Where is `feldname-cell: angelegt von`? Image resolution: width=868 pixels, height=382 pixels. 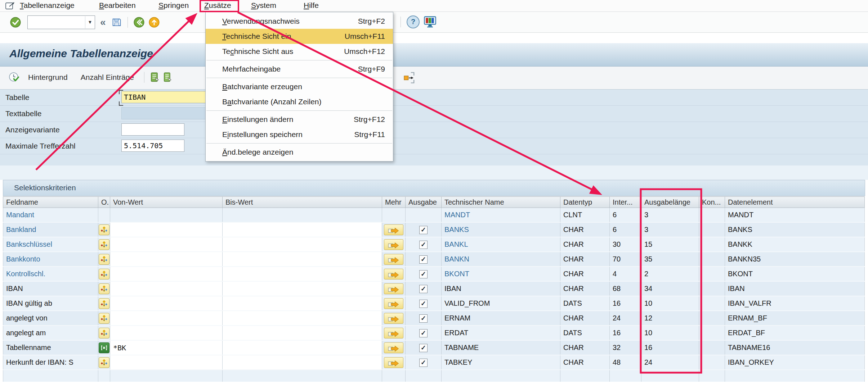 feldname-cell: angelegt von is located at coordinates (51, 318).